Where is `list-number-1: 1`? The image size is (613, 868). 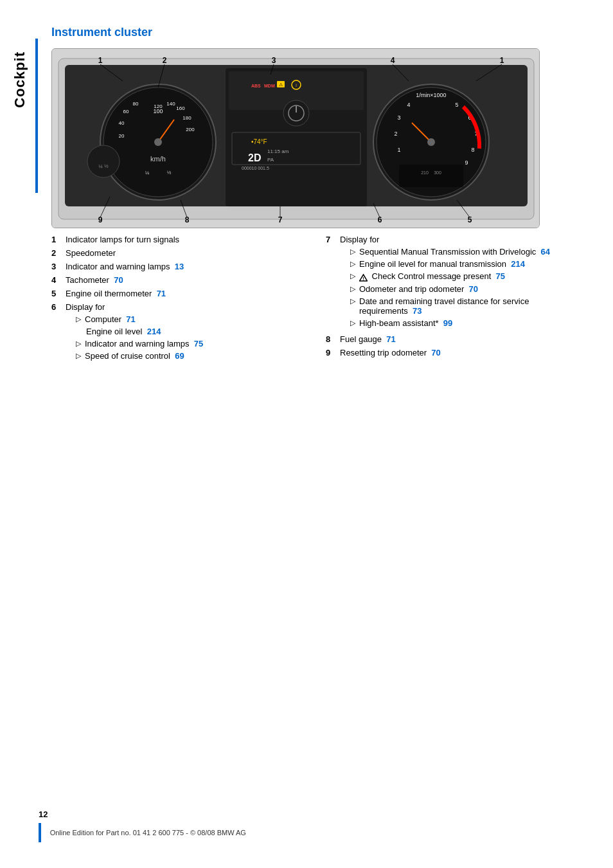
list-number-1: 1 is located at coordinates (58, 239).